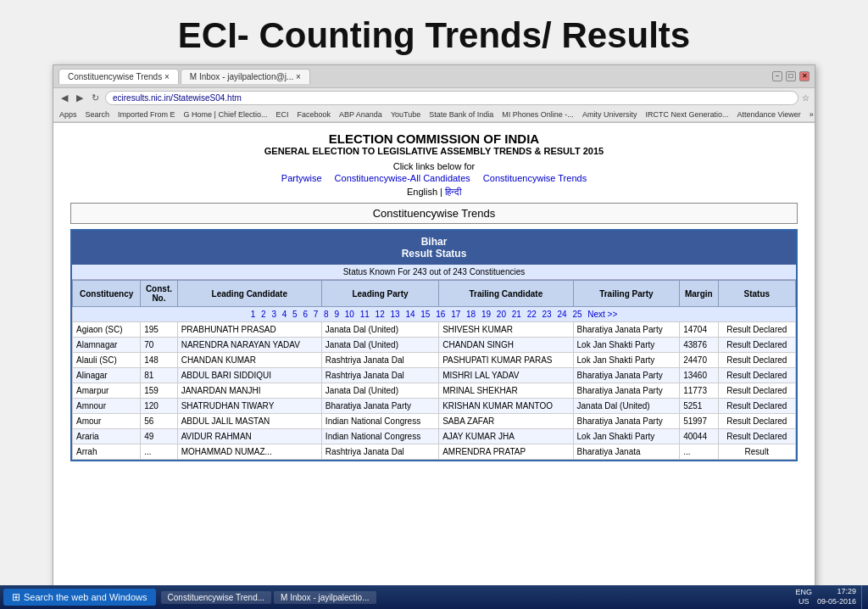  I want to click on page-25: 25, so click(576, 314).